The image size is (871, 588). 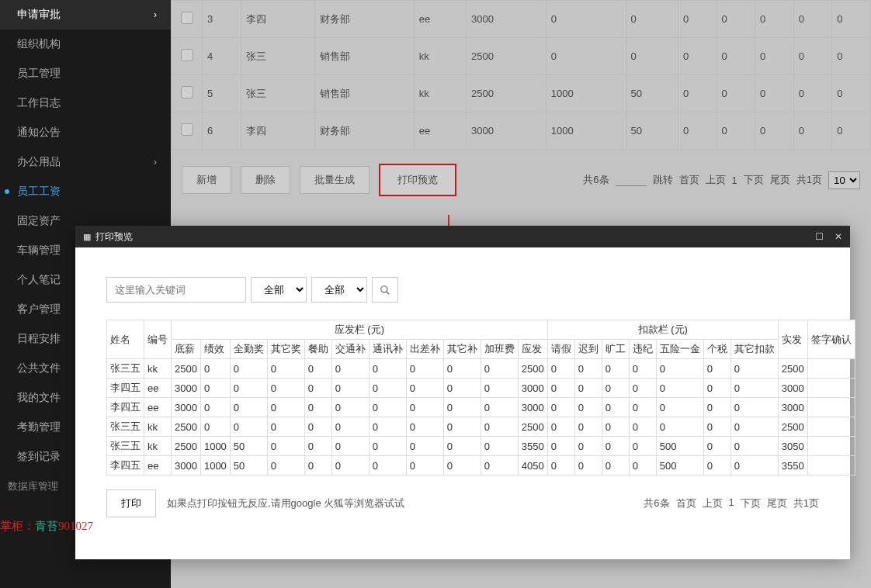 I want to click on th-kk-group: 扣款栏 (元), so click(x=663, y=330).